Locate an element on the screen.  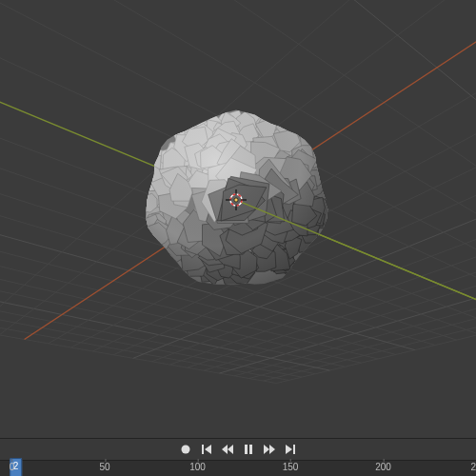
timeline-tick: 150 is located at coordinates (291, 466).